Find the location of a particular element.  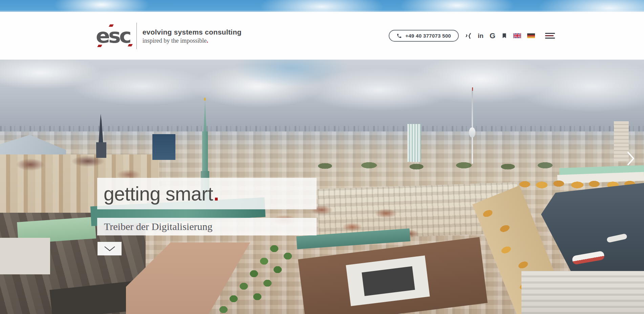

menu-line-bottom is located at coordinates (550, 38).